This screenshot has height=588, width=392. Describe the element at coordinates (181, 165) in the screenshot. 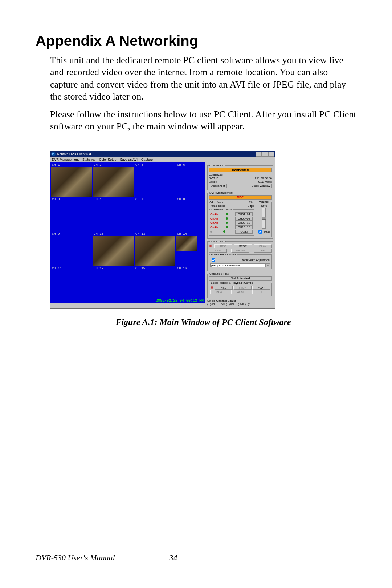

I see `channel-label: CH 6` at that location.